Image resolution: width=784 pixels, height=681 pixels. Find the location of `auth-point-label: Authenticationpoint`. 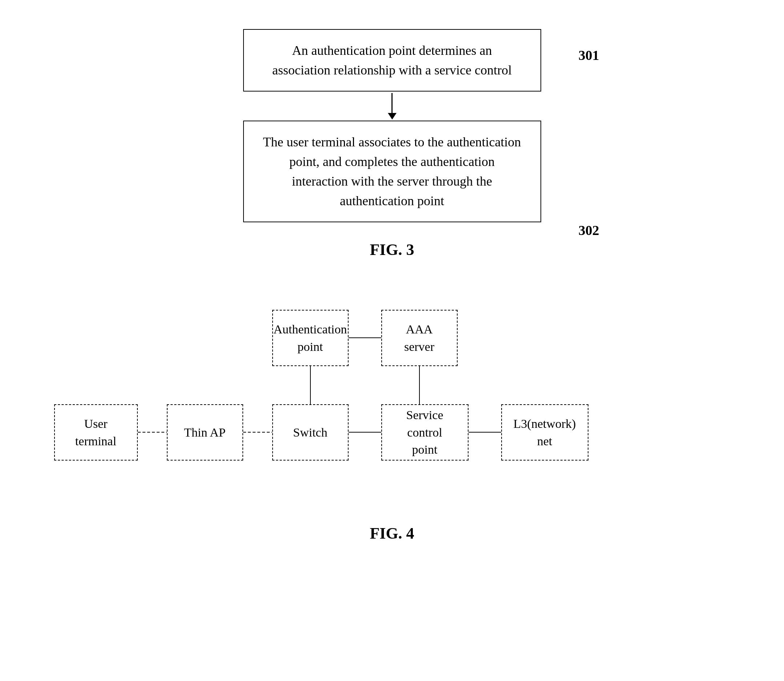

auth-point-label: Authenticationpoint is located at coordinates (310, 338).